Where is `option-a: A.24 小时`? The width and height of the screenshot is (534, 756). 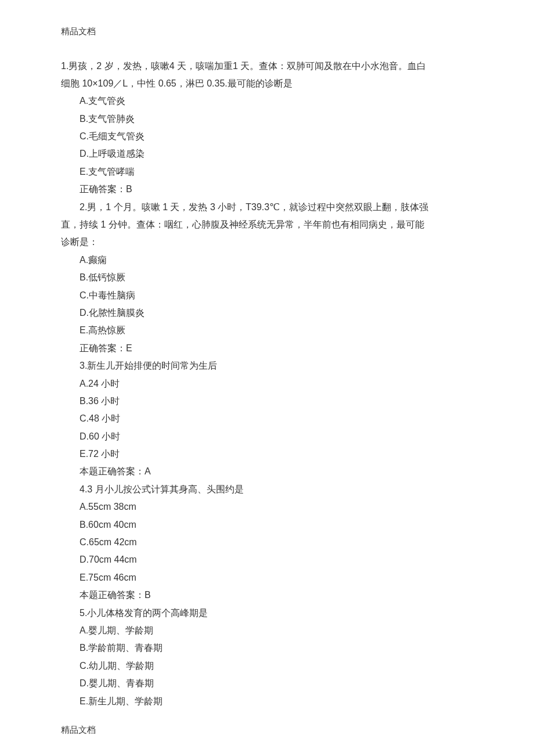 option-a: A.24 小时 is located at coordinates (267, 384).